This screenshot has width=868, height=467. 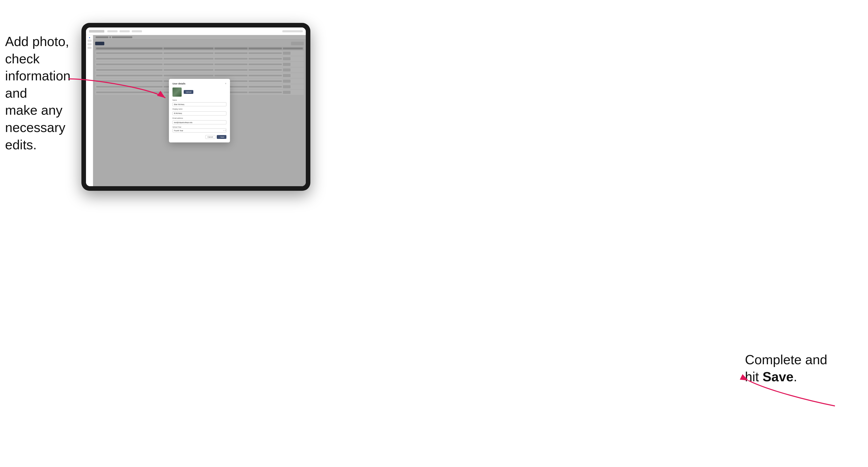 What do you see at coordinates (35, 136) in the screenshot?
I see `annotation-left-line4: necessary edits.` at bounding box center [35, 136].